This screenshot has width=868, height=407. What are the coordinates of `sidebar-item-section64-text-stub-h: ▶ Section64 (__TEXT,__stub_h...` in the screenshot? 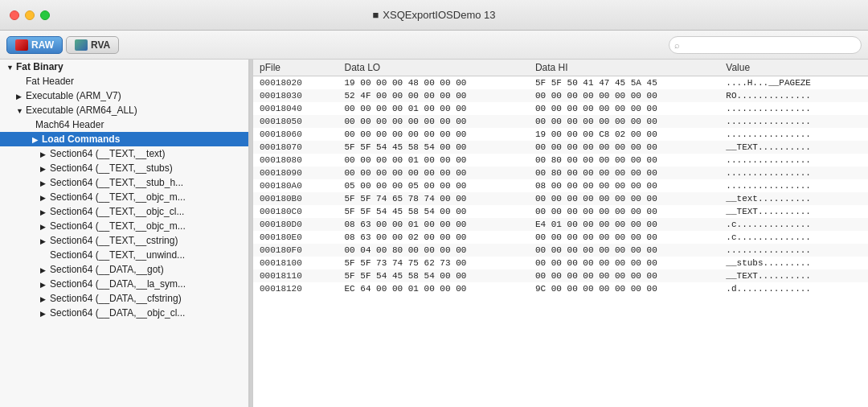 It's located at (124, 183).